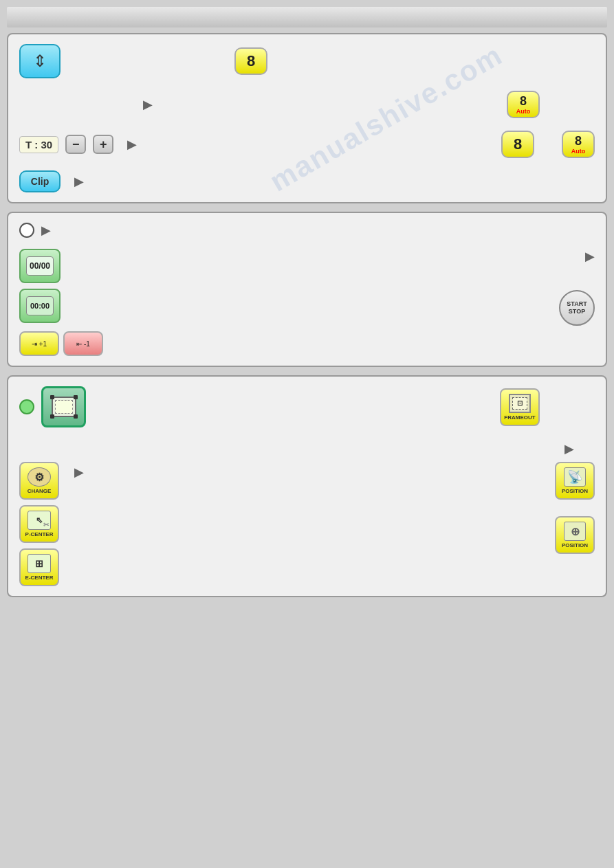 This screenshot has height=868, width=614. I want to click on counter-button: 00/00, so click(40, 266).